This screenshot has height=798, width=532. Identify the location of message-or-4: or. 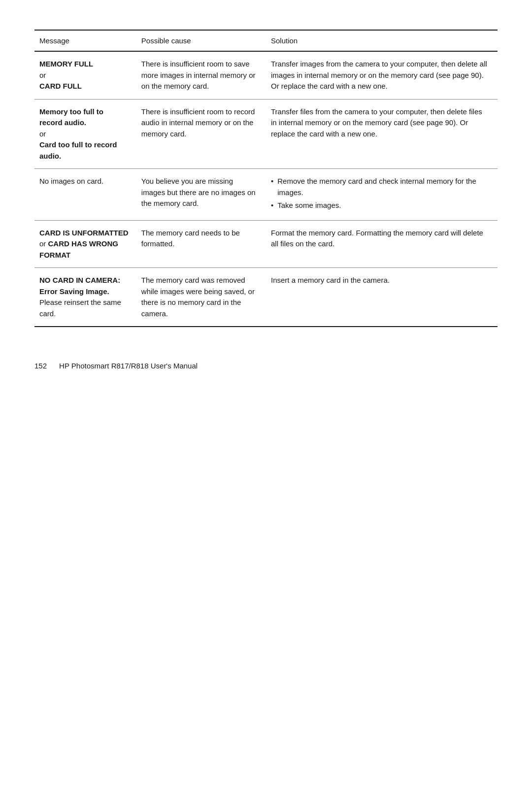
(44, 243).